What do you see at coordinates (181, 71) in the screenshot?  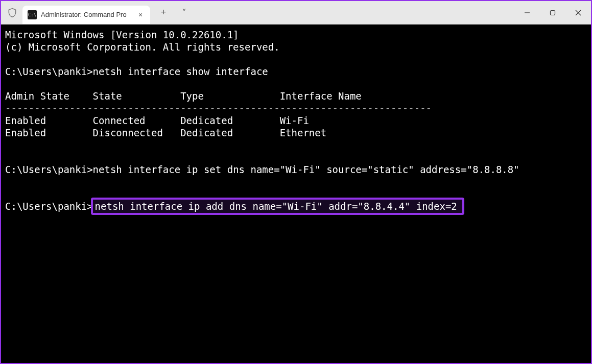 I see `command-text: netsh interface show interface` at bounding box center [181, 71].